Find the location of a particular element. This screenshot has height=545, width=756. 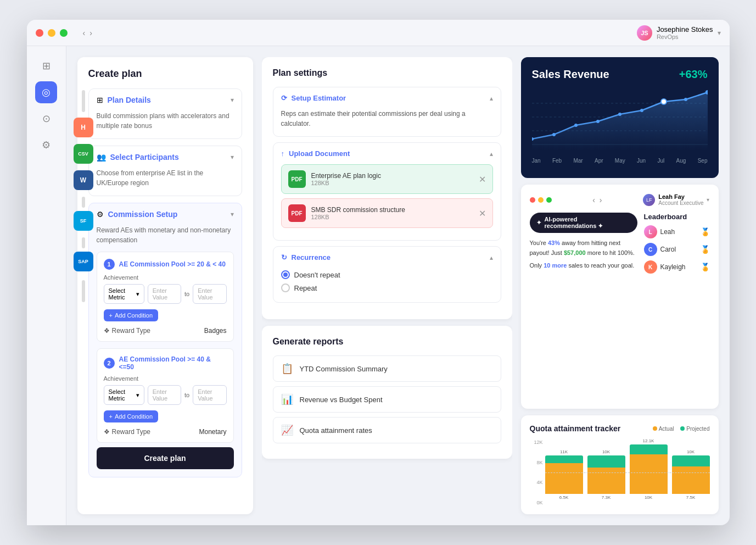

generate-reports-title: Generate reports is located at coordinates (387, 342).